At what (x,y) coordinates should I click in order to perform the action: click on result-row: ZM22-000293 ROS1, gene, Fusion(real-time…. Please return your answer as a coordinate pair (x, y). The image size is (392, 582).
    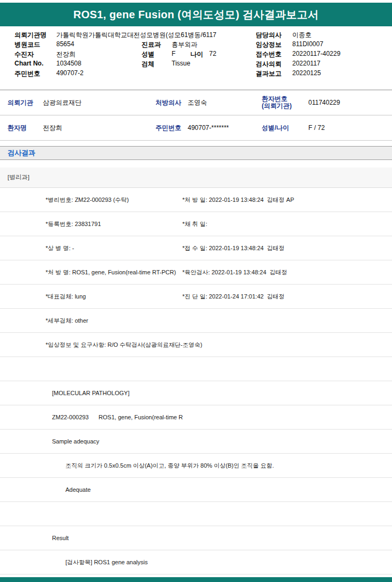
    Looking at the image, I should click on (196, 418).